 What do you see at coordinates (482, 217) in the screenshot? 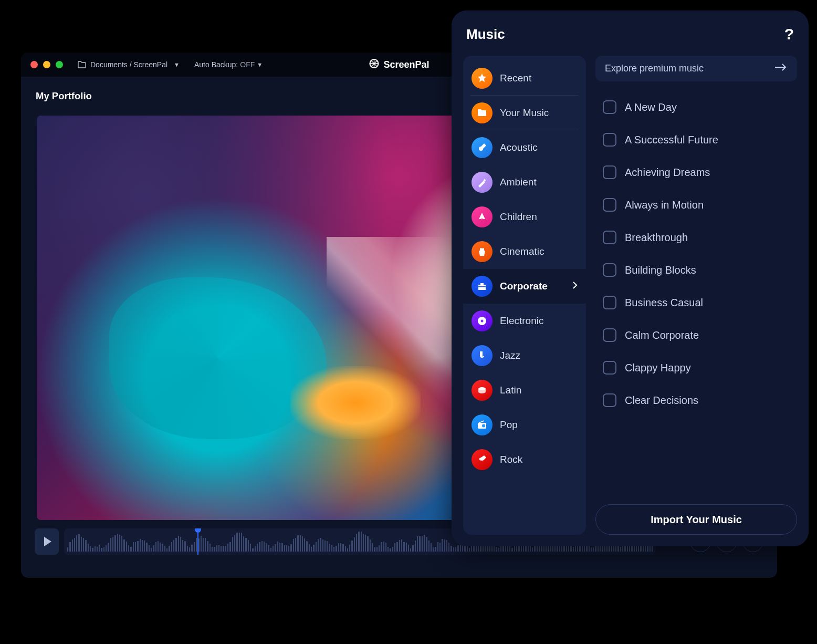
I see `party-icon` at bounding box center [482, 217].